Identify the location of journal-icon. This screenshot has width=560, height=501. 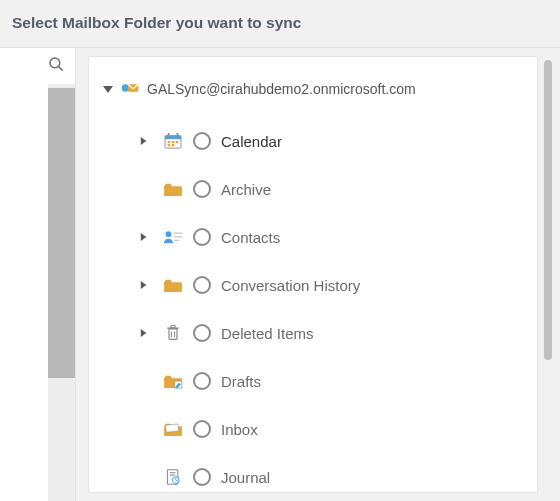
(173, 477).